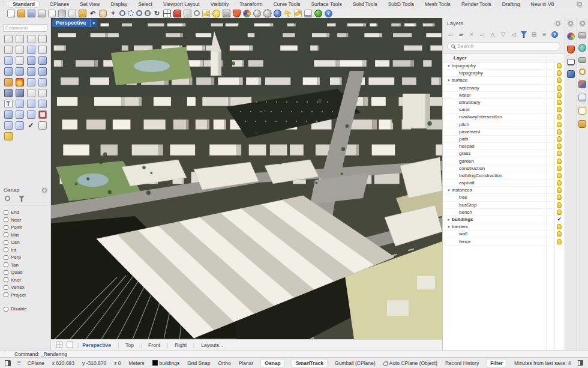 The image size is (588, 368). I want to click on menu-tab-surface-tools: Surface Tools, so click(326, 4).